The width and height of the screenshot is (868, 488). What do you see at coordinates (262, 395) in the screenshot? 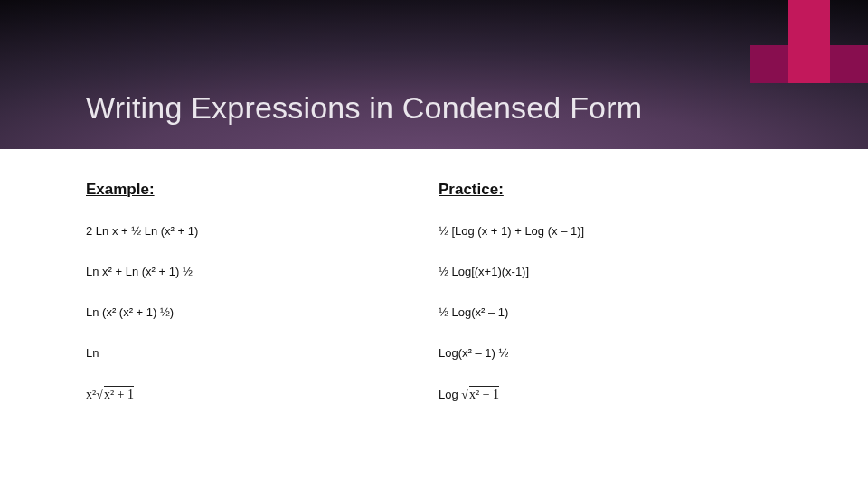
I see `example-math: x²√x² + 1` at bounding box center [262, 395].